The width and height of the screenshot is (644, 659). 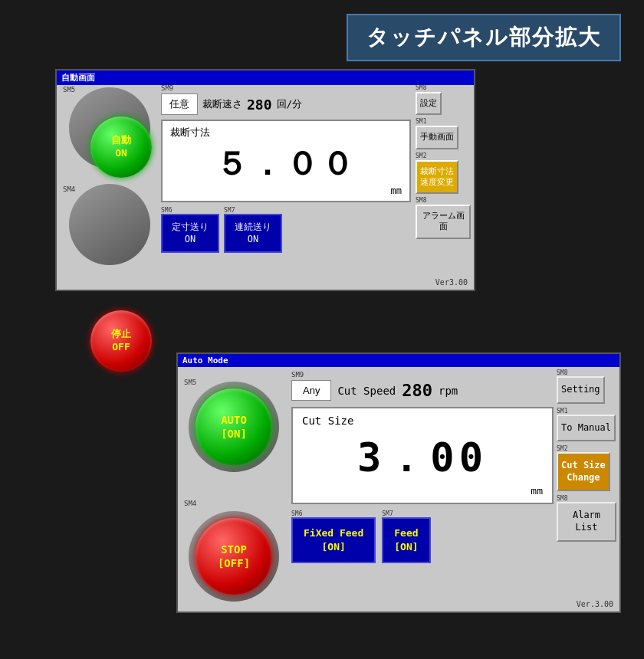 I want to click on top-cut-size-button: 裁断寸法速度変更, so click(x=437, y=178).